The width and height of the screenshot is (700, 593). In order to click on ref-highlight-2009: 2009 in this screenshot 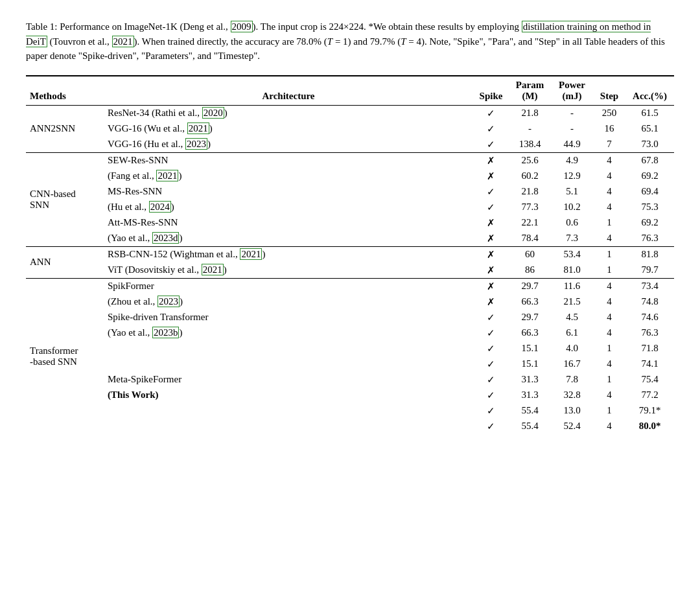, I will do `click(242, 27)`.